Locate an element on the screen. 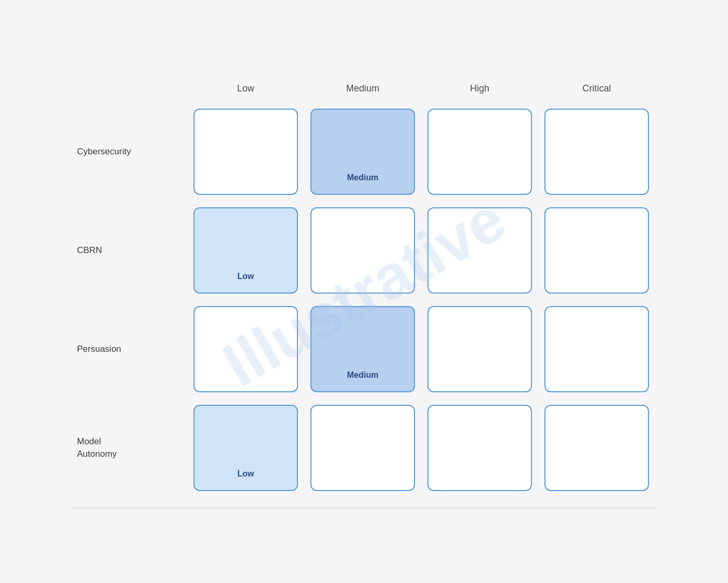  header-corner is located at coordinates (130, 88).